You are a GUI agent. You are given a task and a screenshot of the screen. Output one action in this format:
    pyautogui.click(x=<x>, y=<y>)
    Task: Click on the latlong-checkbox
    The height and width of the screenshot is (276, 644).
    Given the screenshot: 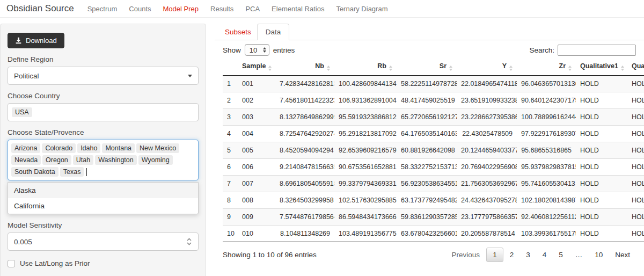 What is the action you would take?
    pyautogui.click(x=11, y=264)
    